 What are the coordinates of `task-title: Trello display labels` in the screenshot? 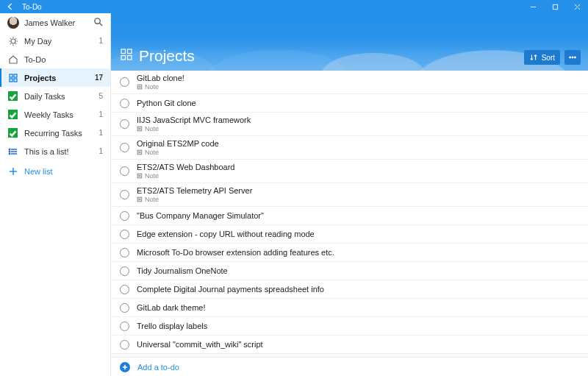 It's located at (172, 326).